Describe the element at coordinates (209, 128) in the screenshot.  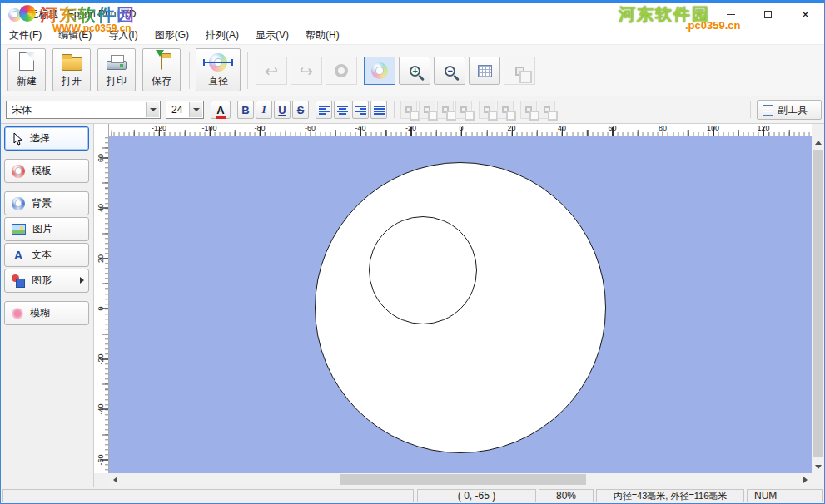
I see `ruler-label: -100` at that location.